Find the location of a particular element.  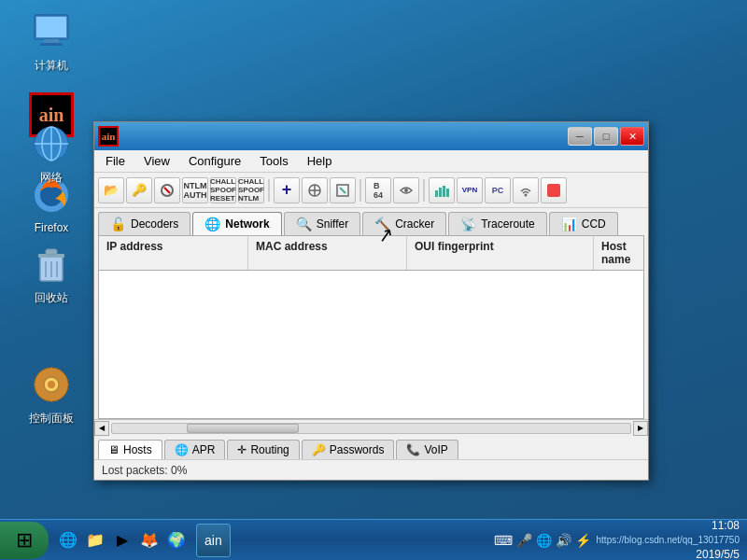

desktop-icon-trash: 回收站 is located at coordinates (51, 274).